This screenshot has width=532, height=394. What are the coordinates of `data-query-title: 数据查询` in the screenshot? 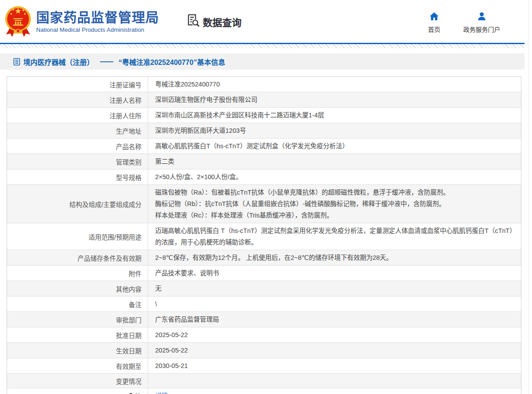 It's located at (214, 22).